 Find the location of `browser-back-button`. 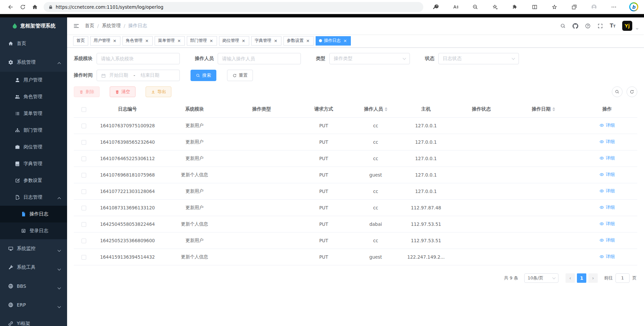

browser-back-button is located at coordinates (11, 7).